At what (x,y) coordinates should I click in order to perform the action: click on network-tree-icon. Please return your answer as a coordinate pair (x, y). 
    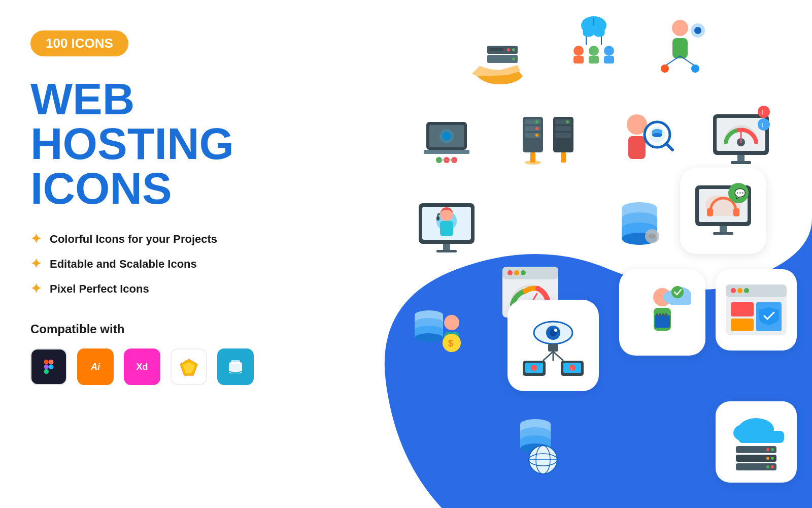
    Looking at the image, I should click on (594, 46).